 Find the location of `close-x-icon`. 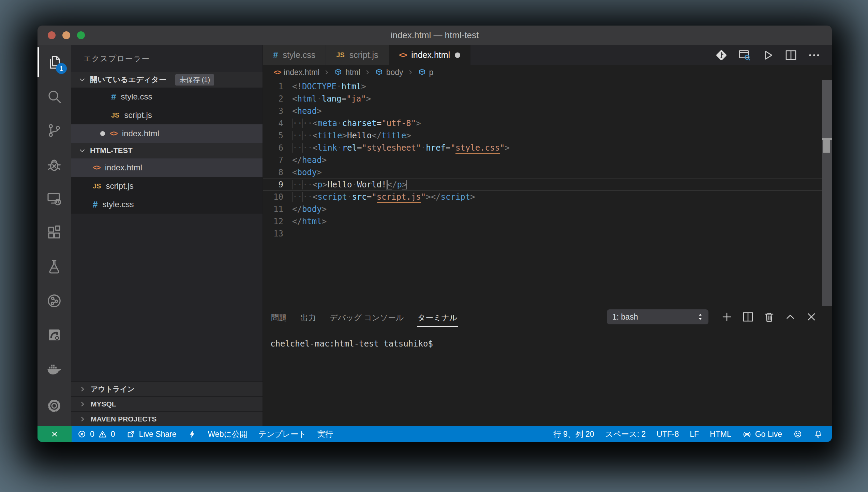

close-x-icon is located at coordinates (811, 317).